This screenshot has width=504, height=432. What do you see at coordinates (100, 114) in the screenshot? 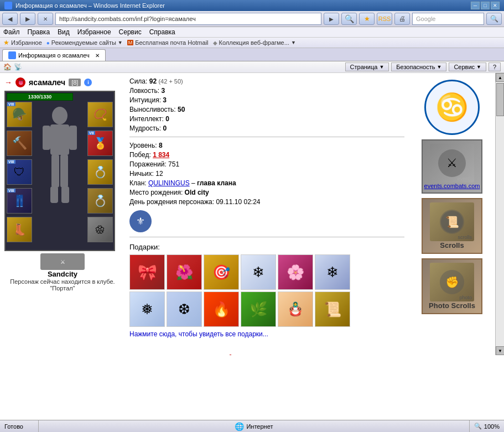
I see `slot-amulet: 📿` at bounding box center [100, 114].